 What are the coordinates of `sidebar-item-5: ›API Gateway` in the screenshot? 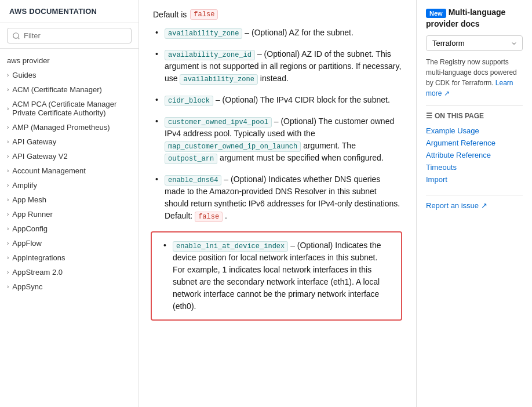 It's located at (70, 141).